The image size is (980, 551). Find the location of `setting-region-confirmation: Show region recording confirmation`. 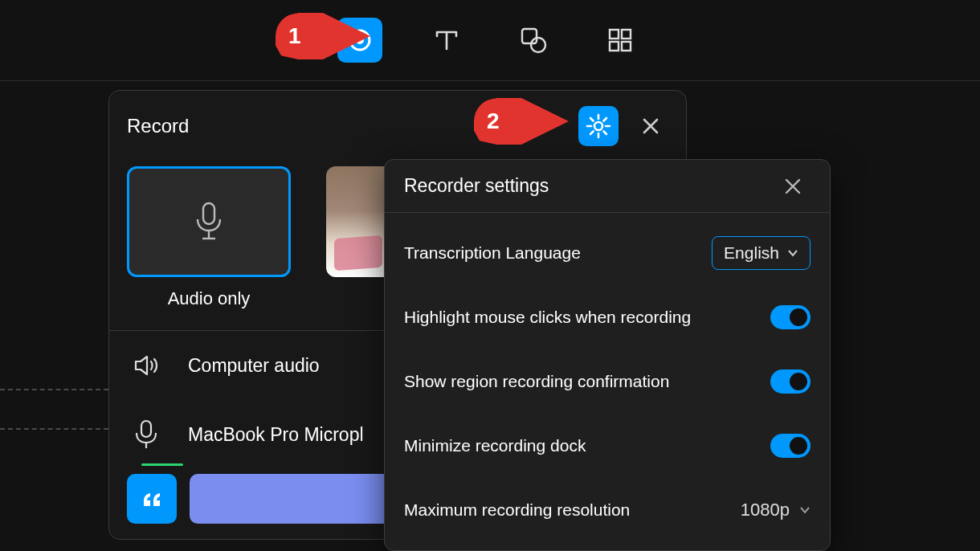

setting-region-confirmation: Show region recording confirmation is located at coordinates (607, 382).